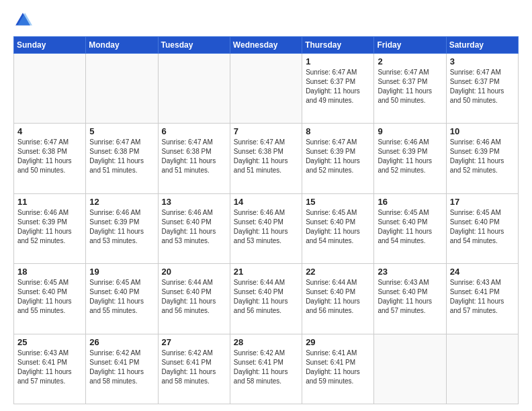 The height and width of the screenshot is (411, 532). I want to click on day-number: 6, so click(194, 132).